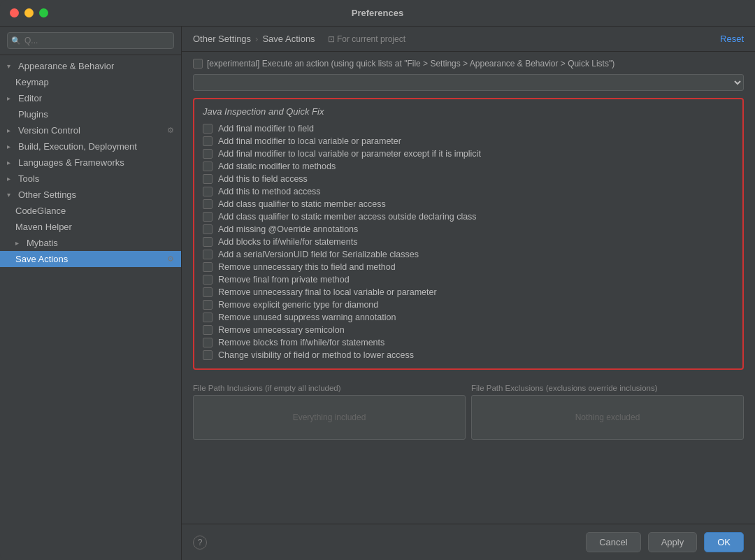 This screenshot has width=755, height=560. What do you see at coordinates (468, 343) in the screenshot?
I see `inspection-item-17: Remove blocks from if/while/for statemen…` at bounding box center [468, 343].